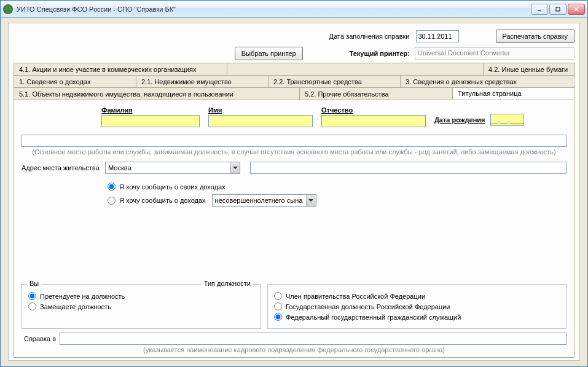 This screenshot has width=588, height=367. What do you see at coordinates (539, 9) in the screenshot?
I see `minimize-button` at bounding box center [539, 9].